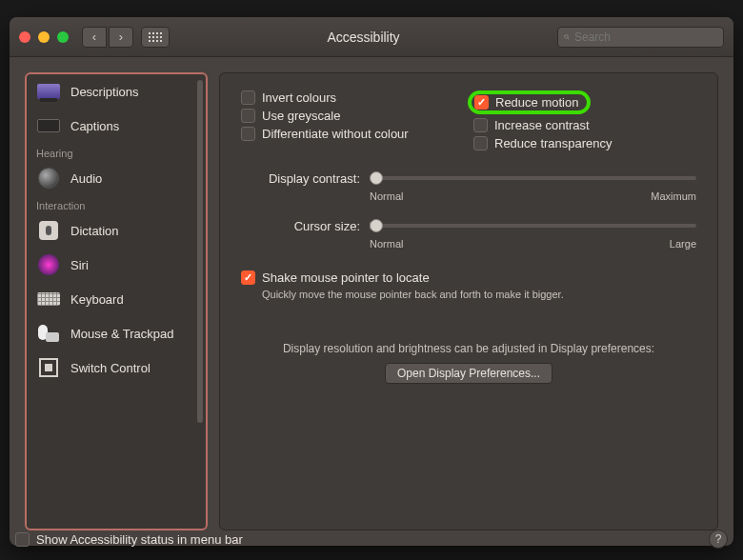 Image resolution: width=743 pixels, height=560 pixels. I want to click on sidebar-item-switch-control: Switch Control, so click(116, 368).